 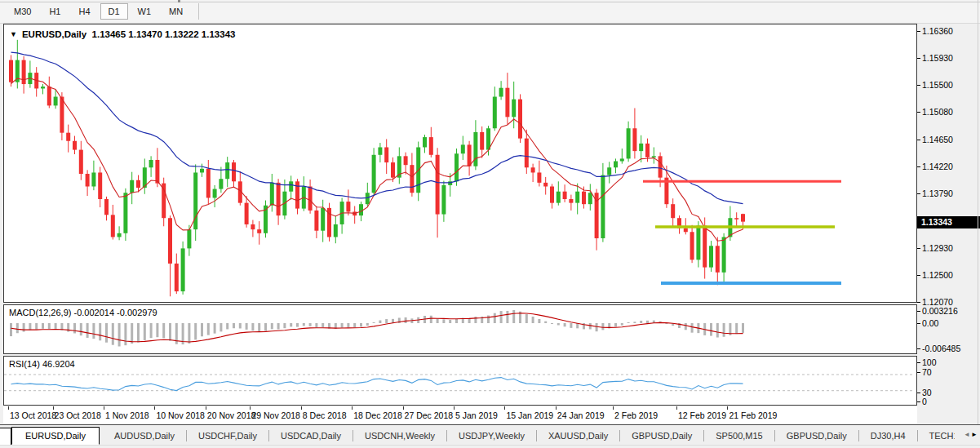 I want to click on timeframe-button-m30: M30, so click(x=23, y=11).